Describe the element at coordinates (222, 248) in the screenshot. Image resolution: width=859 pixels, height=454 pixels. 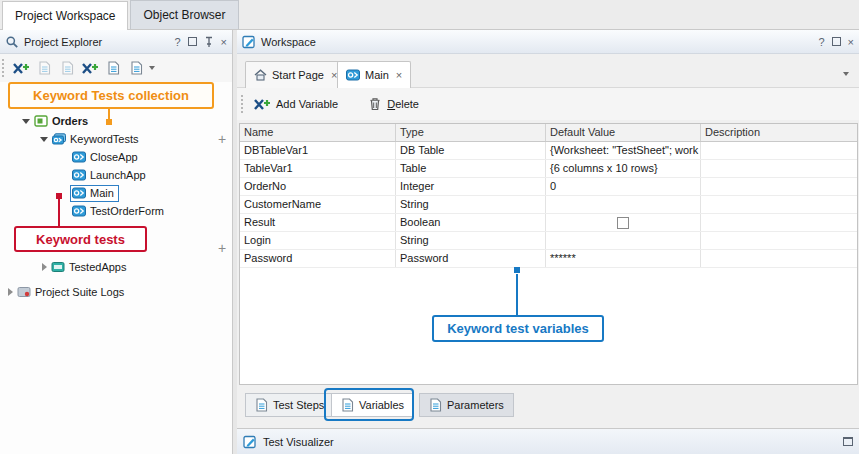
I see `add-tested-app-button: +` at that location.